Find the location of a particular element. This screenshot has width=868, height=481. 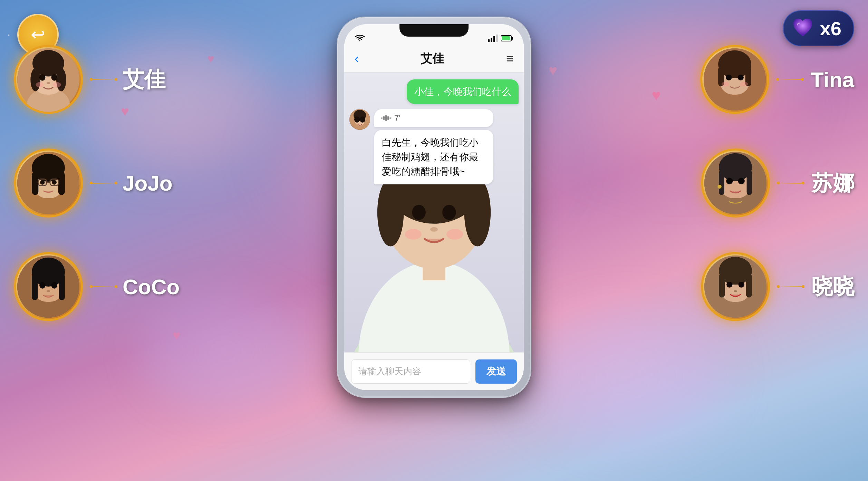

tina-line is located at coordinates (790, 79).